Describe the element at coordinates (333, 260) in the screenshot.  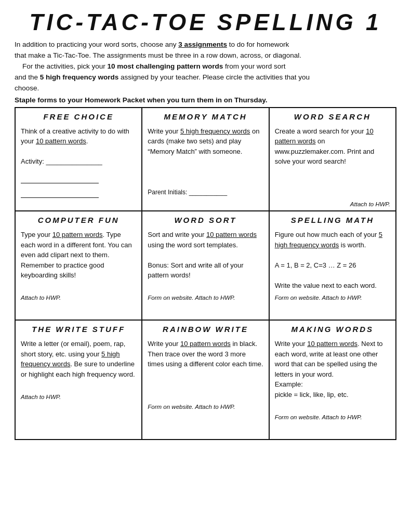
I see `cell-body-spelling-math: Figure out how much each of your 5 high …` at that location.